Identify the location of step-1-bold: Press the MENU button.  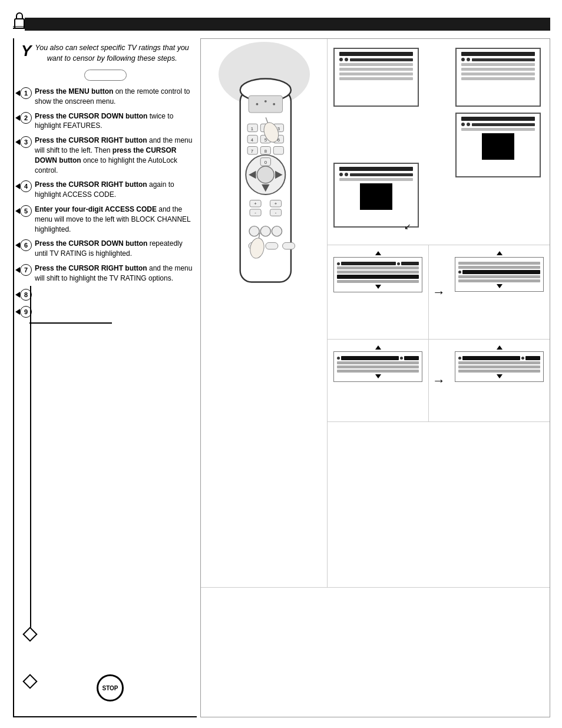
(74, 91).